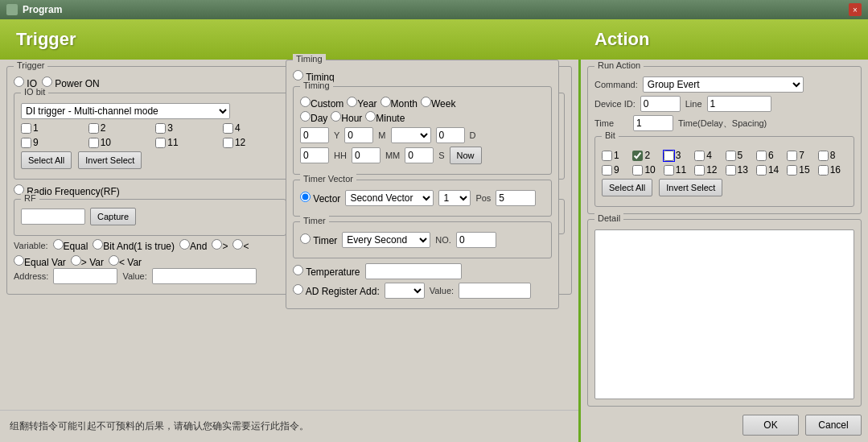 Image resolution: width=868 pixels, height=442 pixels. Describe the element at coordinates (306, 196) in the screenshot. I see `vector-radio` at that location.